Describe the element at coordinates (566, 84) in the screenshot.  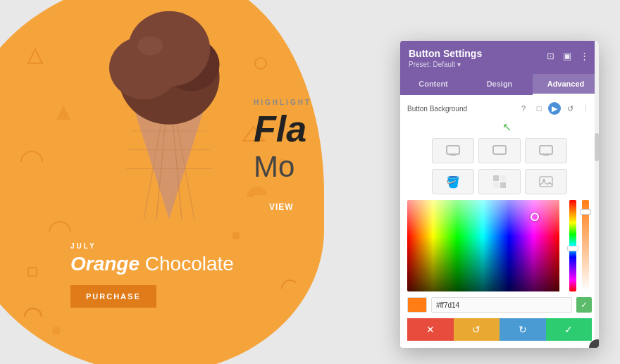
I see `tab-advanced: Advanced` at that location.